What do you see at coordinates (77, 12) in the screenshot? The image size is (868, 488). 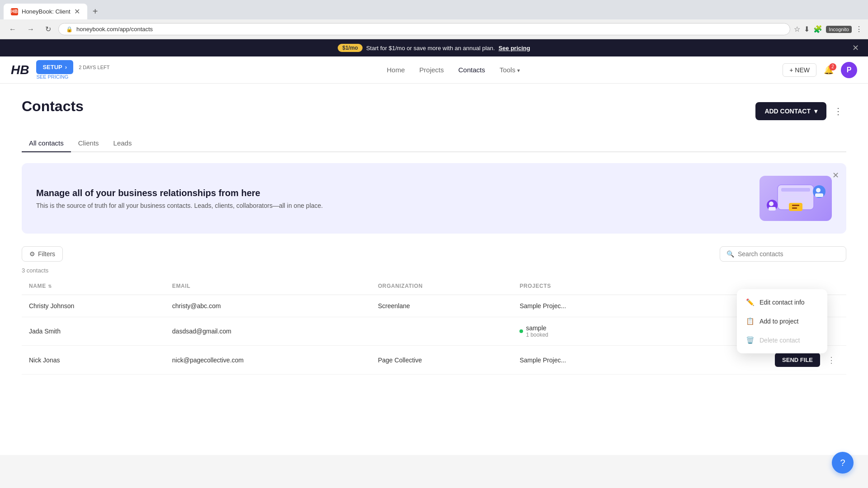 I see `tab-close-btn: ✕` at bounding box center [77, 12].